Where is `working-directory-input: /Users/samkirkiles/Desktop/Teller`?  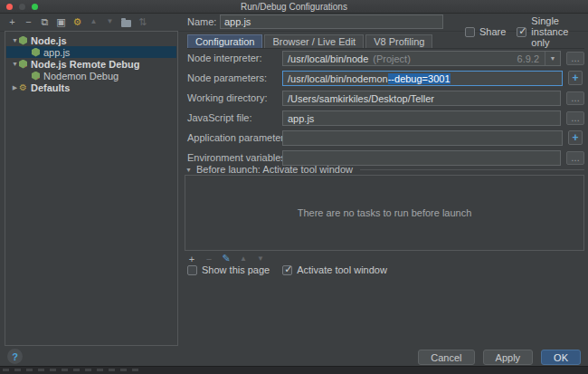
working-directory-input: /Users/samkirkiles/Desktop/Teller is located at coordinates (422, 98).